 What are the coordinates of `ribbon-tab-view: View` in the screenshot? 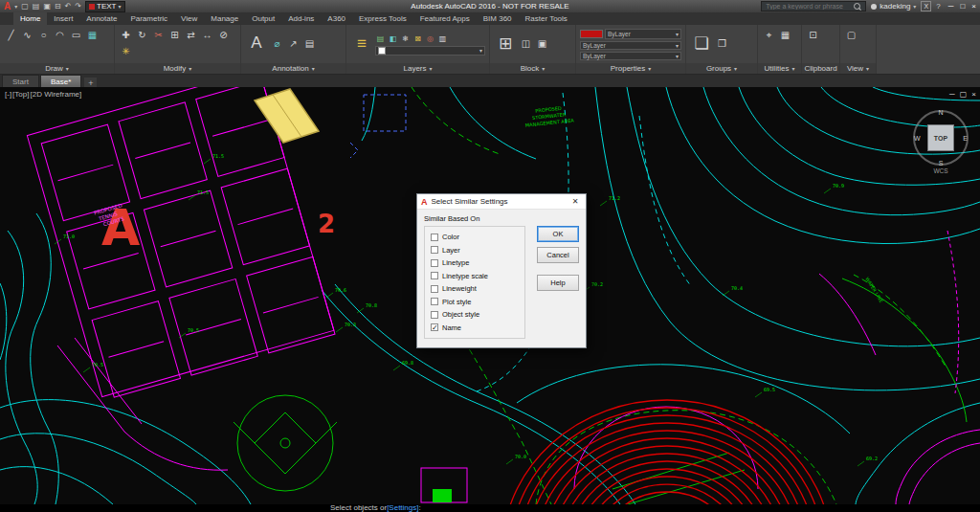 It's located at (189, 19).